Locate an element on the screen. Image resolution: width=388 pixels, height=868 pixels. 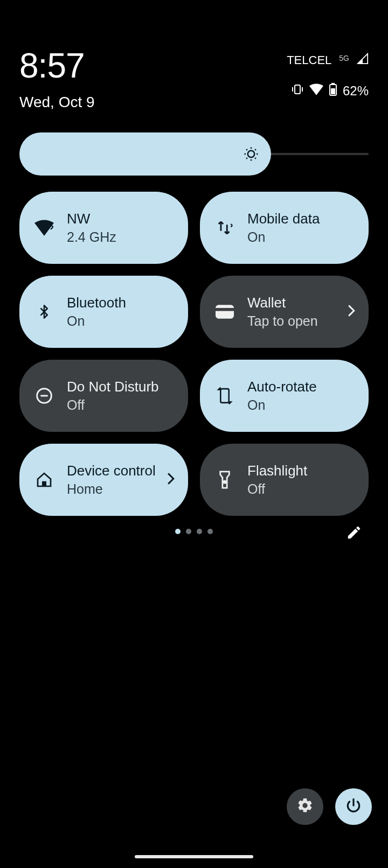
page-dots is located at coordinates (194, 531).